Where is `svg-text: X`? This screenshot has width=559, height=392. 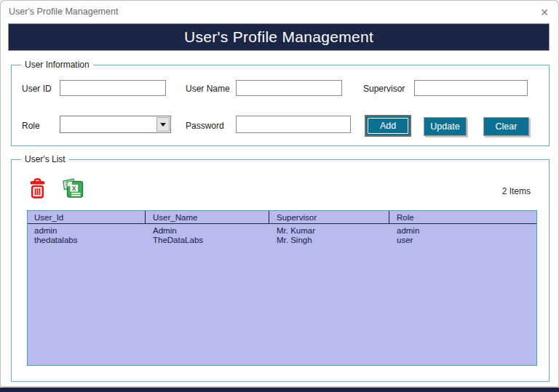
svg-text: X is located at coordinates (74, 188).